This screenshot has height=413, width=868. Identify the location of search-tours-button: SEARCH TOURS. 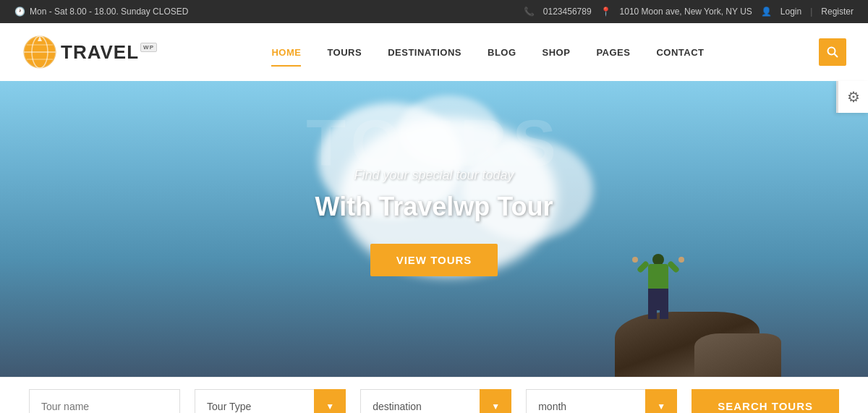
(765, 401).